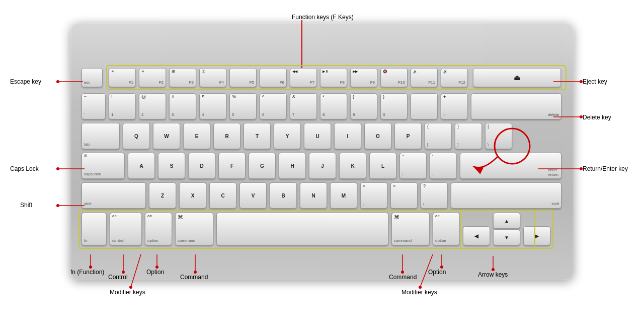 The width and height of the screenshot is (644, 325). What do you see at coordinates (94, 229) in the screenshot?
I see `key-fn: fn` at bounding box center [94, 229].